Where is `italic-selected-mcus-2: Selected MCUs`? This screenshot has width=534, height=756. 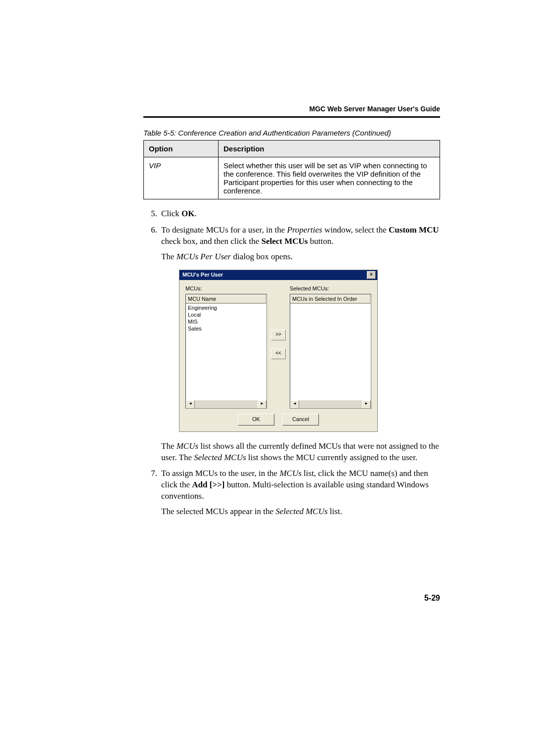
italic-selected-mcus-2: Selected MCUs is located at coordinates (302, 512).